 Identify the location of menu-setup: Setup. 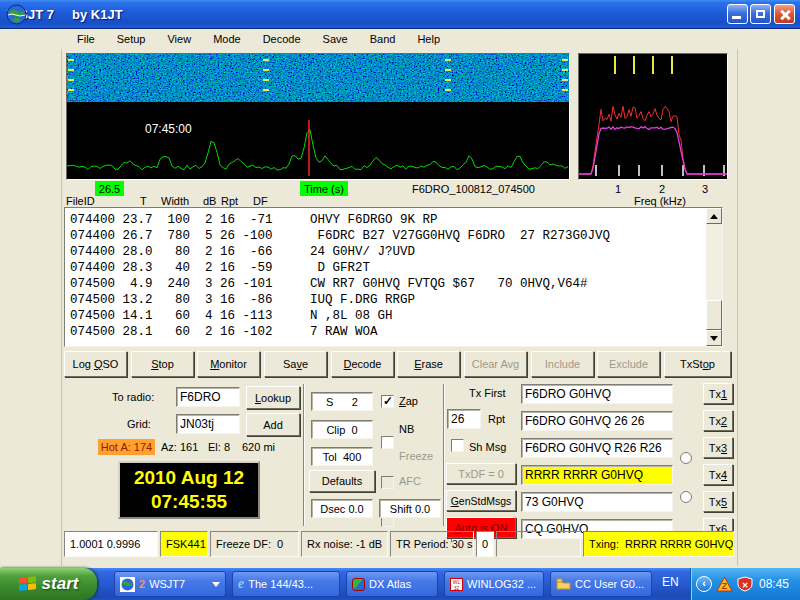
(132, 39).